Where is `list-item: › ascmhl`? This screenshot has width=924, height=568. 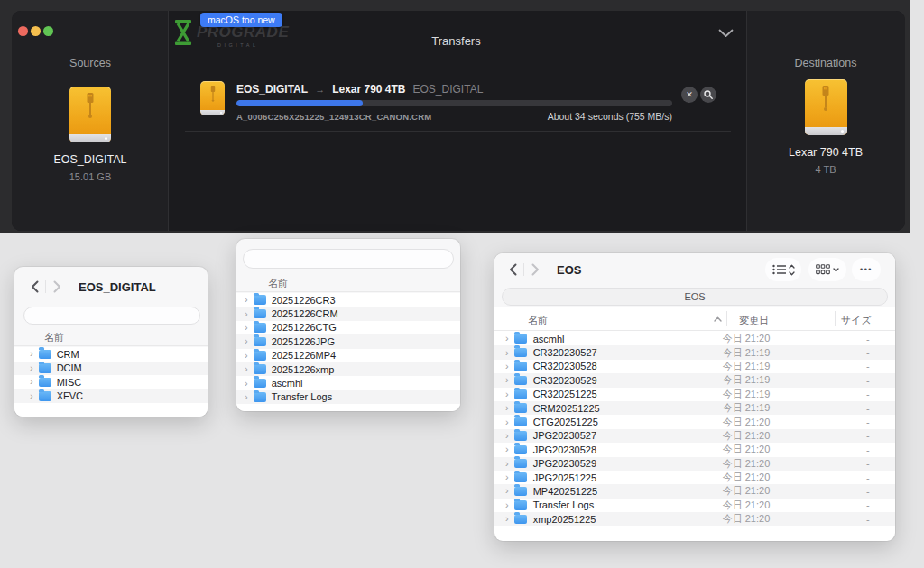 list-item: › ascmhl is located at coordinates (348, 382).